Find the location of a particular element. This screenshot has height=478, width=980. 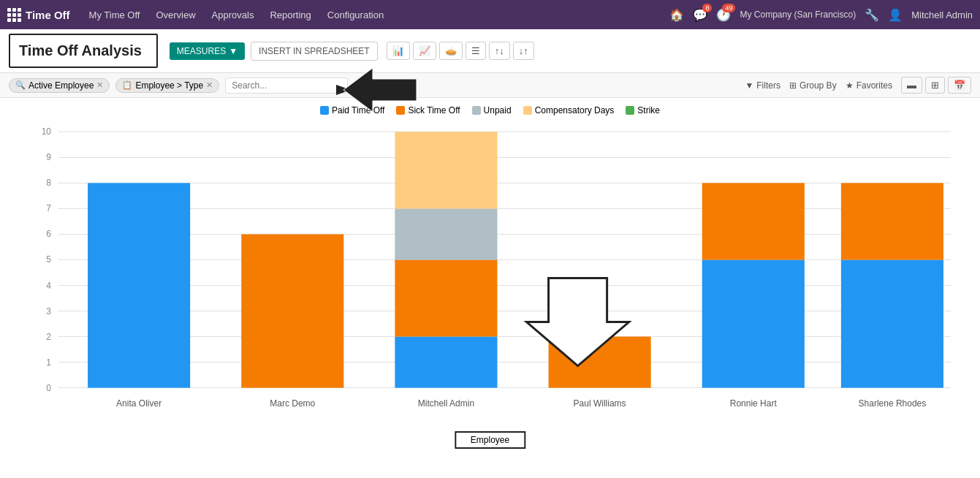

filters-button: ▼ Filters is located at coordinates (763, 86).